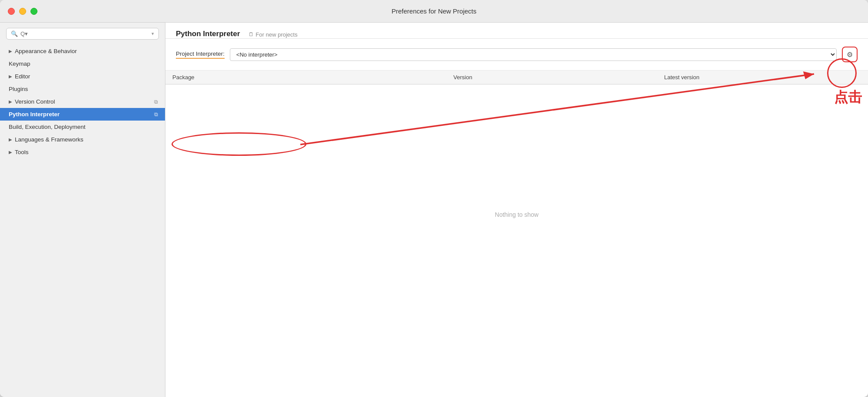  I want to click on panel-subtitle-text: For new projects, so click(276, 35).